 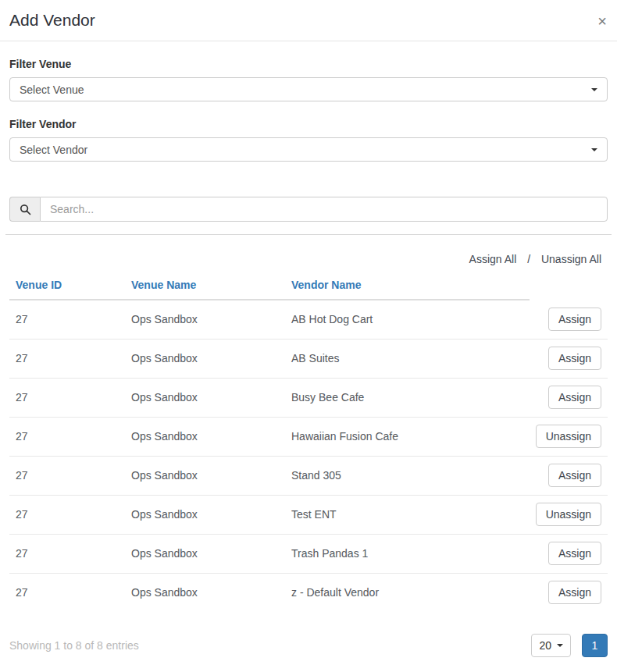 I want to click on bulk-actions: Assign All / Unassign All, so click(x=308, y=259).